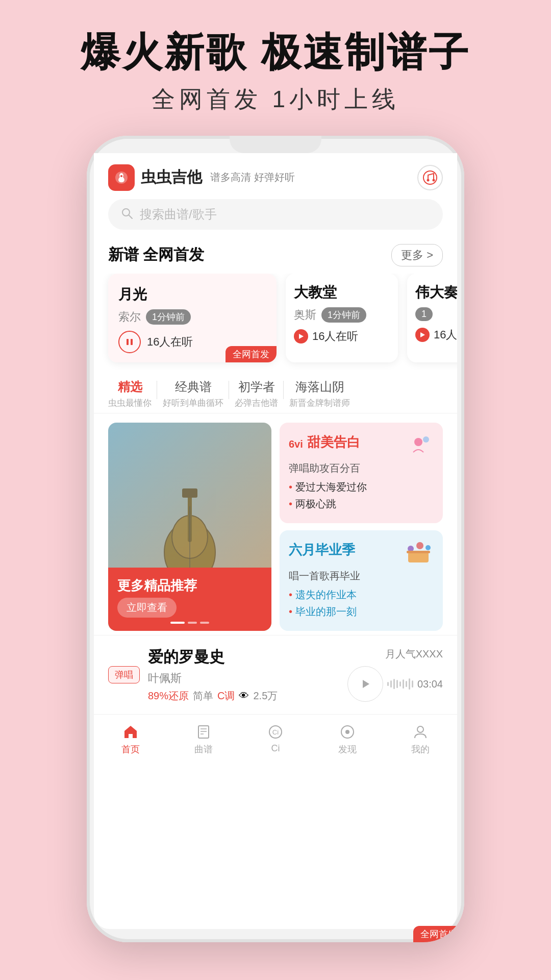 The image size is (551, 980). What do you see at coordinates (395, 654) in the screenshot?
I see `song-popularity: 月人气XXXX` at bounding box center [395, 654].